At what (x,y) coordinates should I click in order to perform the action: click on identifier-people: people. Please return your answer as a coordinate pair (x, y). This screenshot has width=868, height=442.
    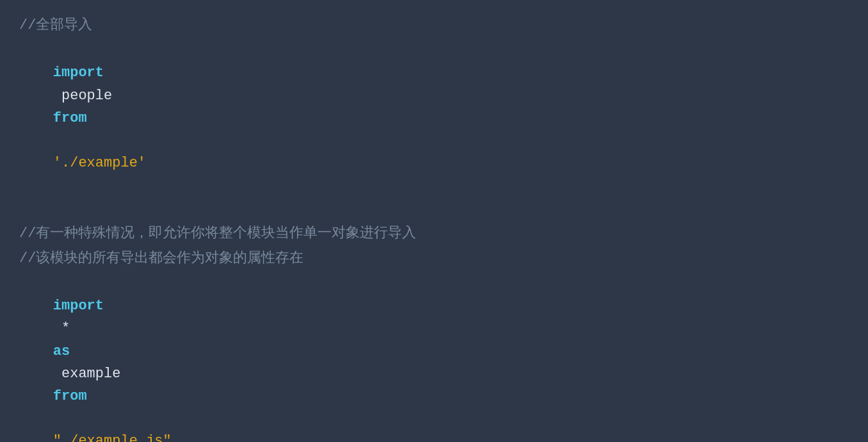
    Looking at the image, I should click on (87, 96).